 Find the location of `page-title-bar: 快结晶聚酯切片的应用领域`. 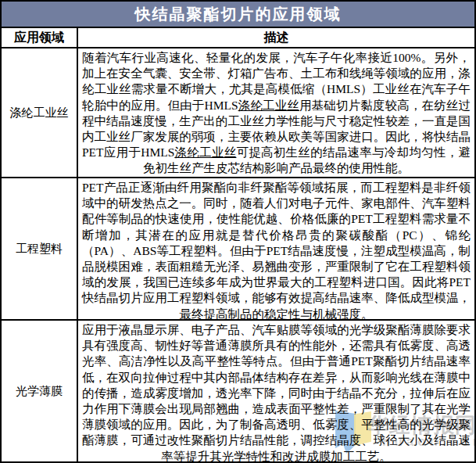

page-title-bar: 快结晶聚酯切片的应用领域 is located at coordinates (238, 15).